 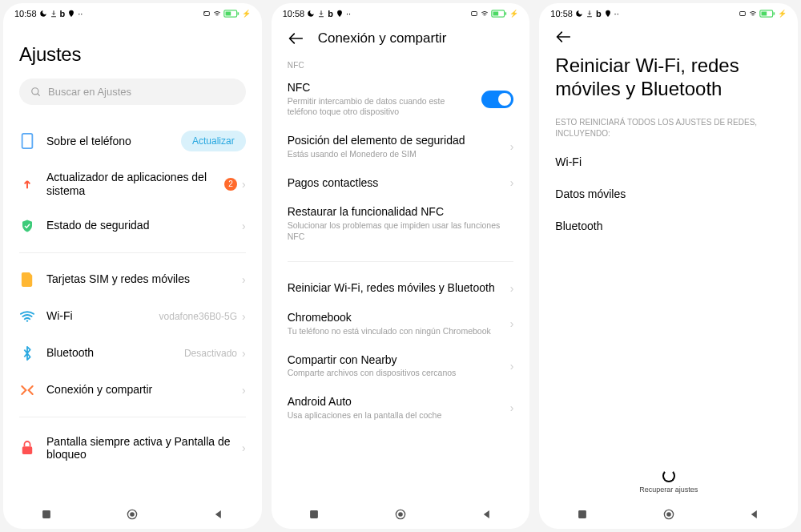 What do you see at coordinates (400, 212) in the screenshot?
I see `row-label: Restaurar la funcionalidad NFC` at bounding box center [400, 212].